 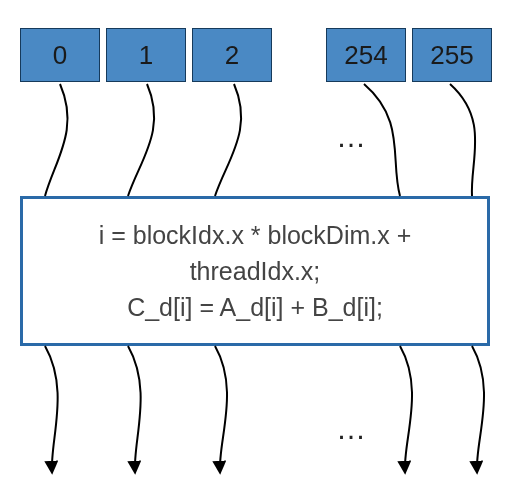 I want to click on thread-box-0: 0, so click(x=60, y=55).